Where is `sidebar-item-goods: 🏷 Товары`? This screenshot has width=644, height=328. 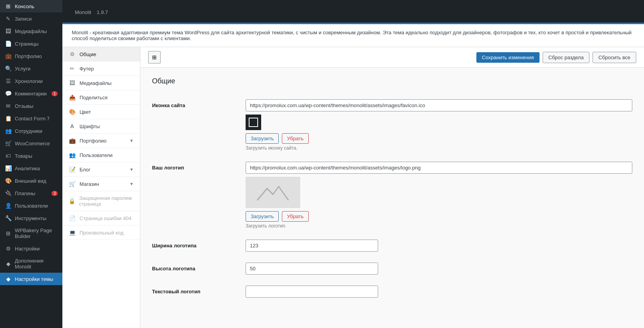
sidebar-item-goods: 🏷 Товары is located at coordinates (31, 156).